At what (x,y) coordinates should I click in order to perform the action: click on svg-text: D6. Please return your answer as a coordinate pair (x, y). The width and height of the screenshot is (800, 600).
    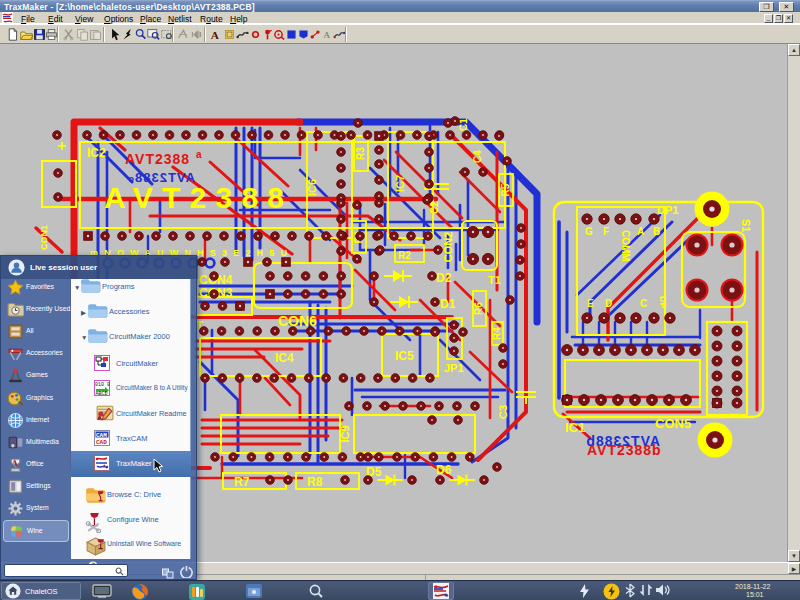
    Looking at the image, I should click on (444, 470).